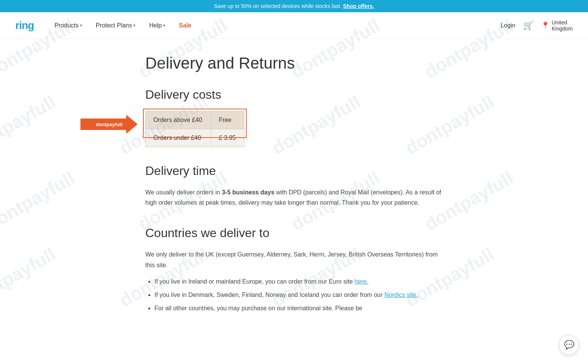 Image resolution: width=588 pixels, height=364 pixels. I want to click on products-chevron-icon: ▾, so click(81, 25).